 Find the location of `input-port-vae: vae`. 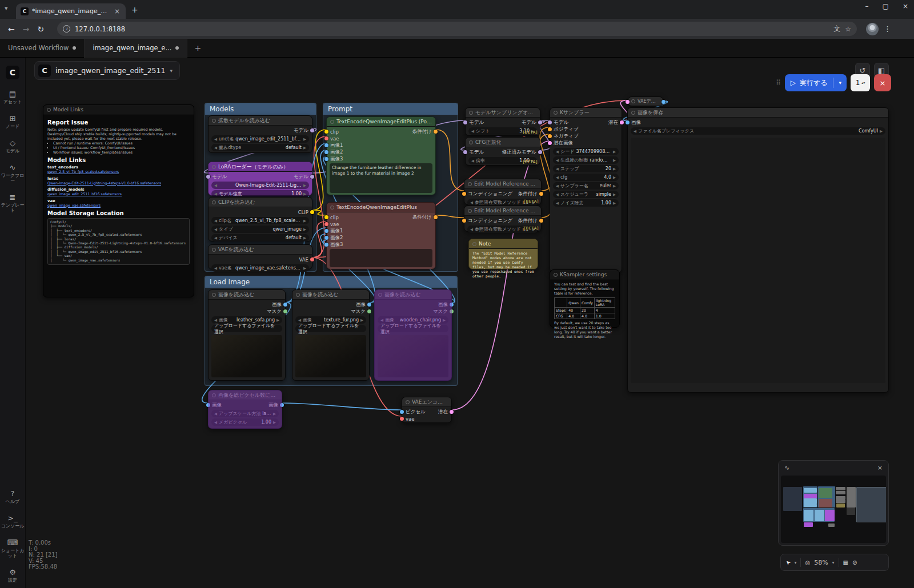

input-port-vae: vae is located at coordinates (336, 138).